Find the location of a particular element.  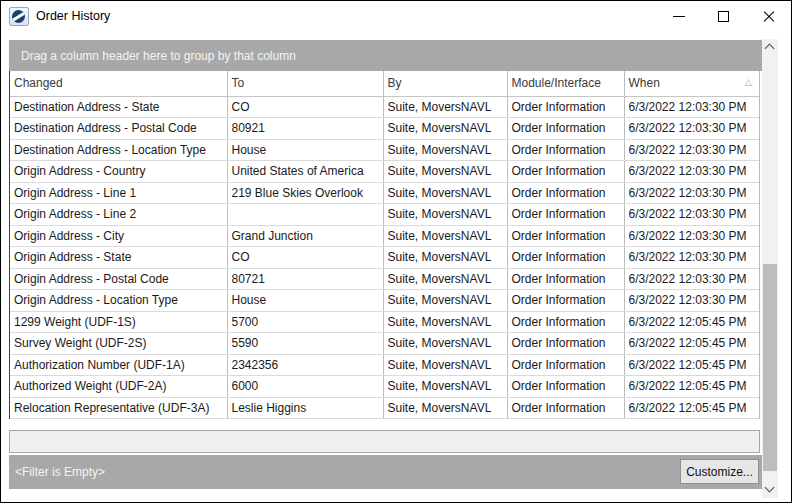

table-row: Origin Address - Location TypeHouseSuite… is located at coordinates (384, 301).